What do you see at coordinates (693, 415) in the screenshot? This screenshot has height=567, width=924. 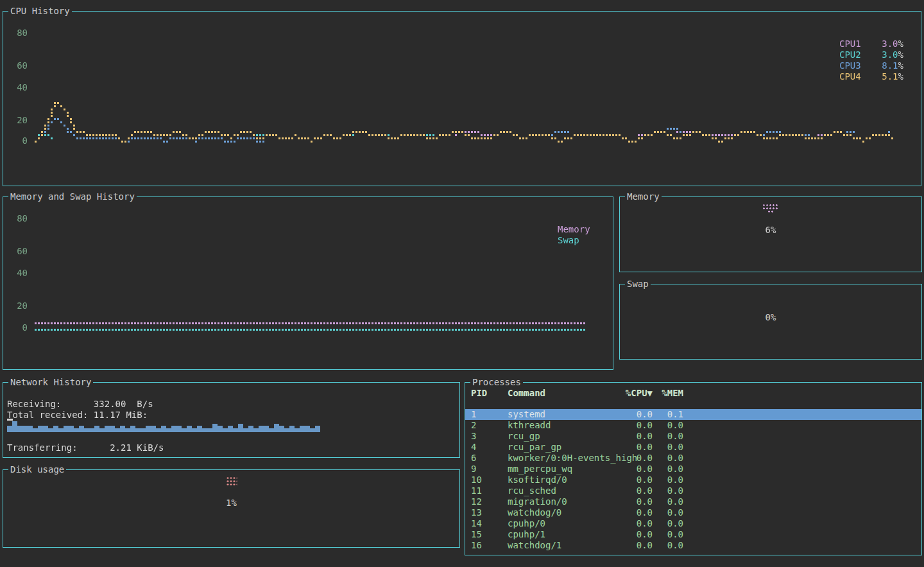 I see `table-row: 1systemd0.00.1` at bounding box center [693, 415].